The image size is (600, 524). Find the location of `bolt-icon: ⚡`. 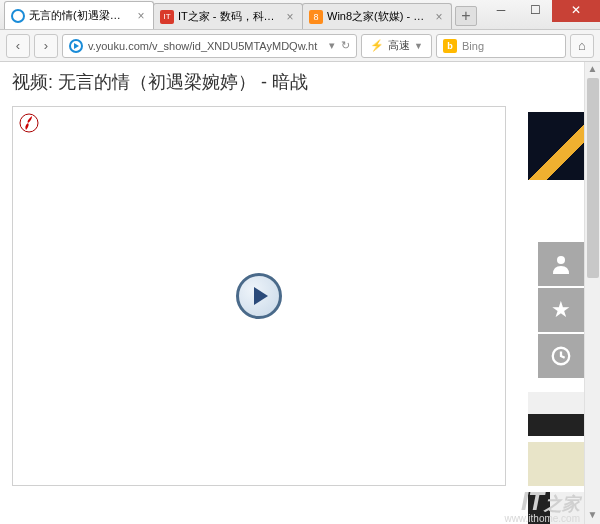

bolt-icon: ⚡ is located at coordinates (377, 46).